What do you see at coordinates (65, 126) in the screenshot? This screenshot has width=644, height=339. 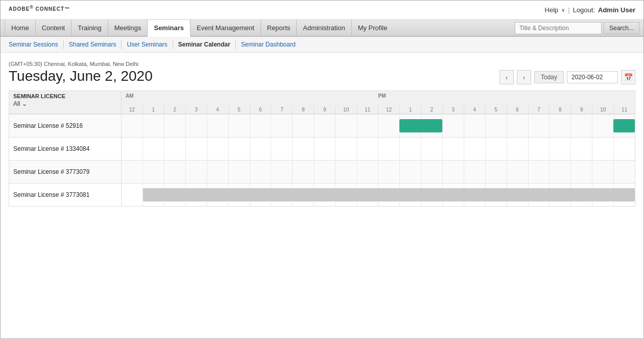 I see `license-cell: Seminar License # 52916` at bounding box center [65, 126].